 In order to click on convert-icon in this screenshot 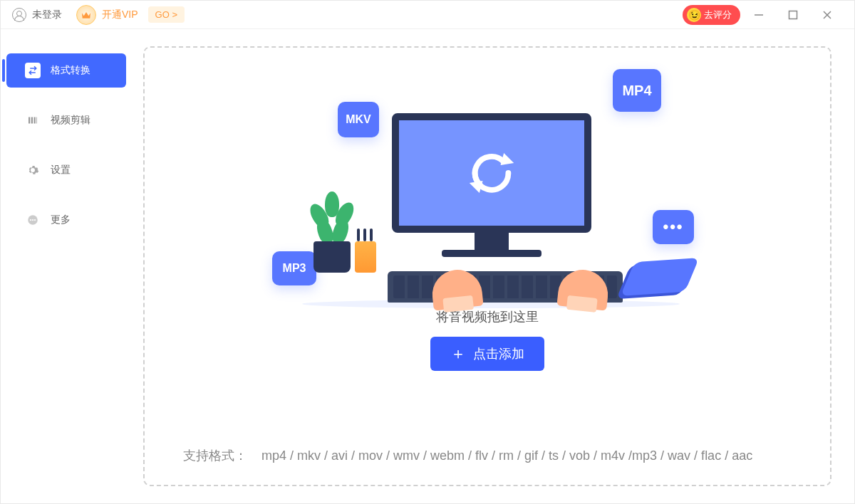, I will do `click(33, 70)`.